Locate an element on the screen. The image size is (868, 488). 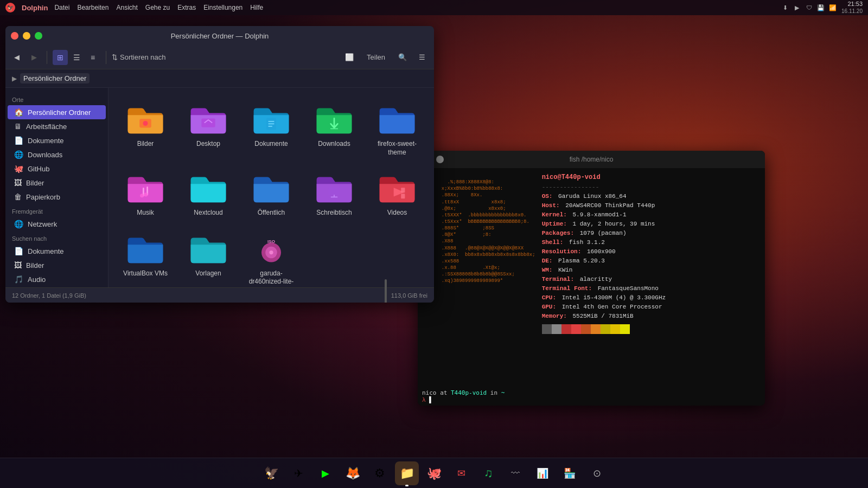
folder-downloads: Downloads is located at coordinates (334, 128).